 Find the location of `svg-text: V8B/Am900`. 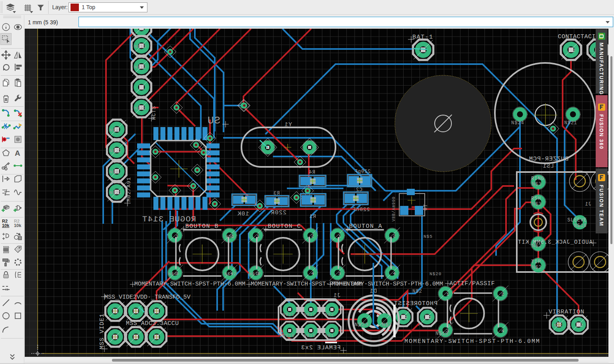

svg-text: V8B/Am900 is located at coordinates (394, 209).